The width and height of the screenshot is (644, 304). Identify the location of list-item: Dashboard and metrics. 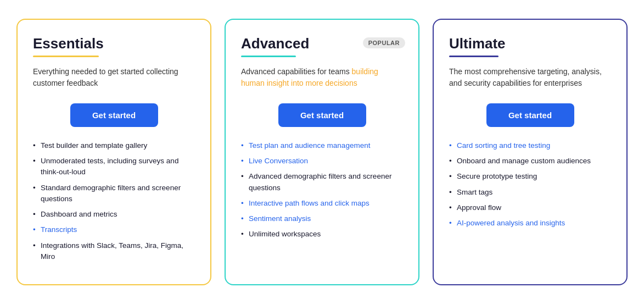
(114, 214).